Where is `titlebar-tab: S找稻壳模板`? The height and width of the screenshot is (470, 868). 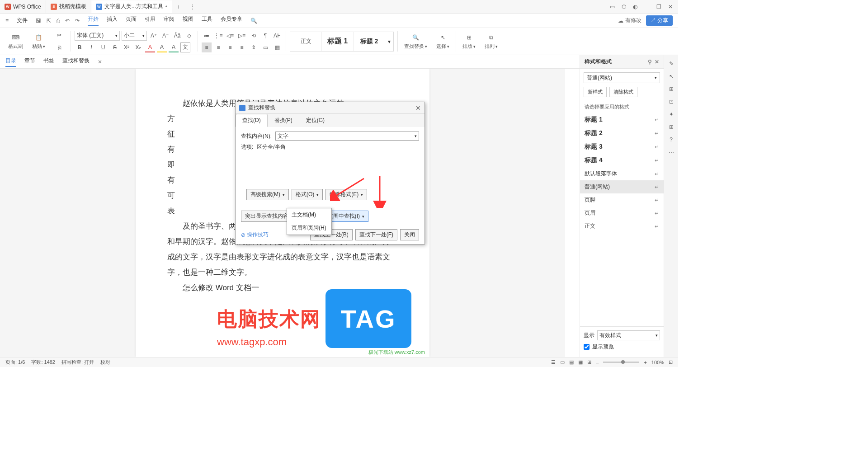
titlebar-tab: S找稻壳模板 is located at coordinates (69, 7).